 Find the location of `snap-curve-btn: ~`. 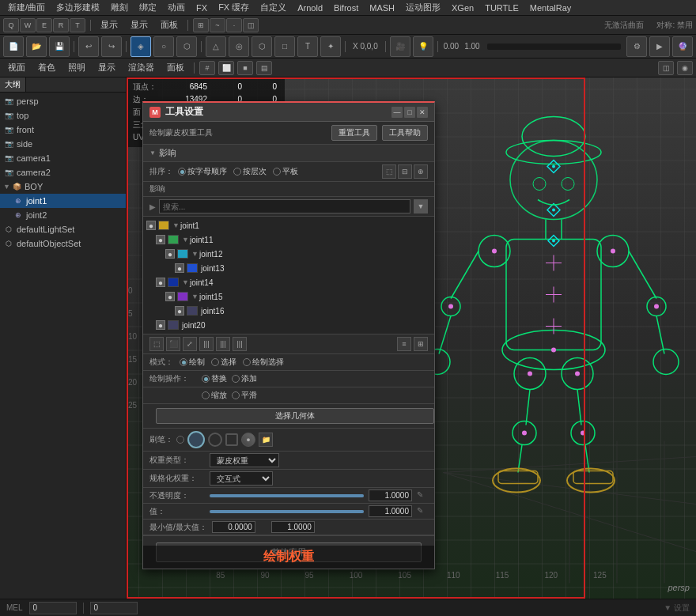

snap-curve-btn: ~ is located at coordinates (218, 25).